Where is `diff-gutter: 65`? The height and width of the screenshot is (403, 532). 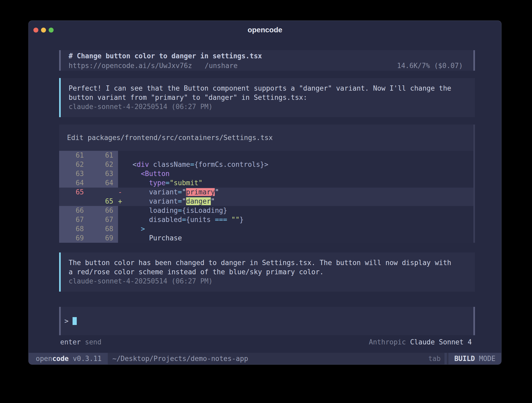 diff-gutter: 65 is located at coordinates (89, 192).